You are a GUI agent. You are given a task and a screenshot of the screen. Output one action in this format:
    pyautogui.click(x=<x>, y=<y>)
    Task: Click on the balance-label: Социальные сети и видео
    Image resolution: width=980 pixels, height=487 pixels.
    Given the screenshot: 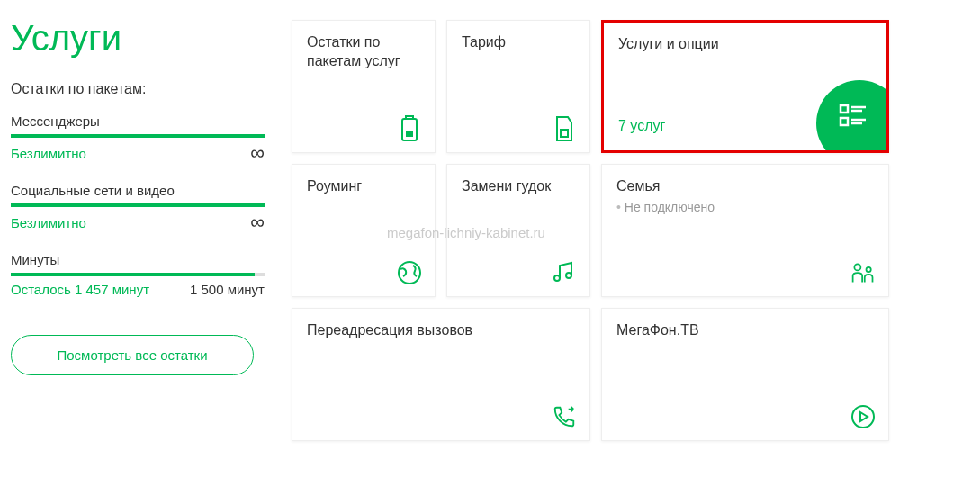 What is the action you would take?
    pyautogui.click(x=138, y=191)
    